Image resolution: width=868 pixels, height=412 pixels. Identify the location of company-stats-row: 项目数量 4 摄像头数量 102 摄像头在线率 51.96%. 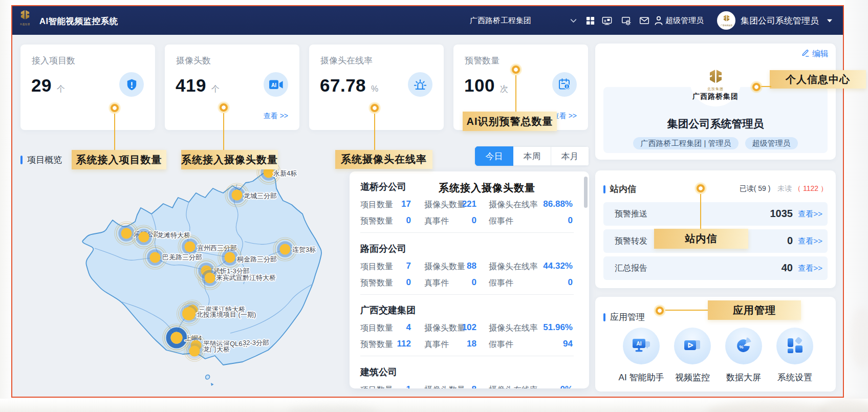
(469, 328).